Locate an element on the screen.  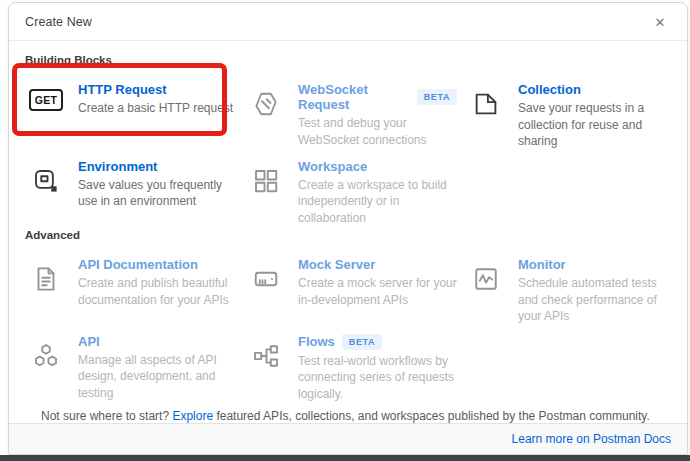
item-title-flows: Flows is located at coordinates (316, 342).